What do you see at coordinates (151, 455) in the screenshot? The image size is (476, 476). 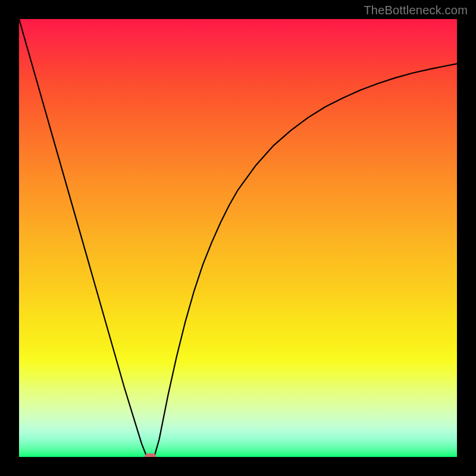 I see `min-marker` at bounding box center [151, 455].